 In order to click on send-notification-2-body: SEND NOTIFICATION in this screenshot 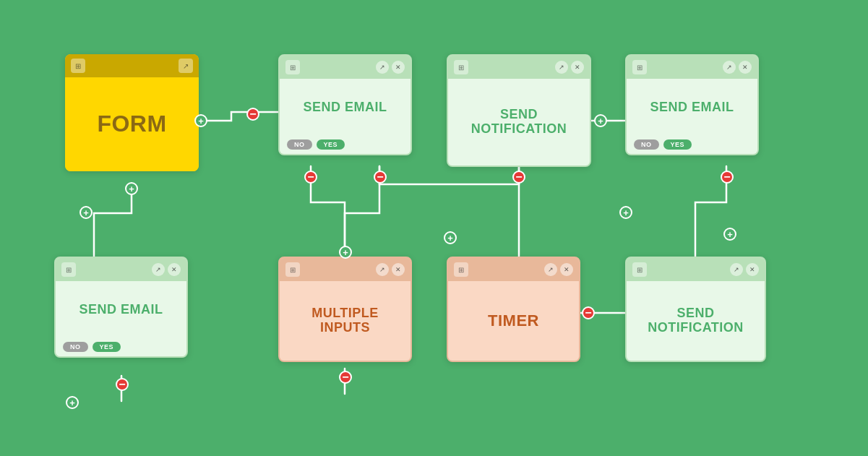, I will do `click(695, 321)`.